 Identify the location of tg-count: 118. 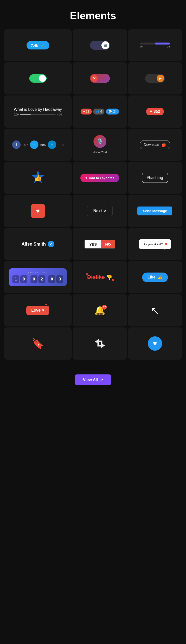
(61, 145).